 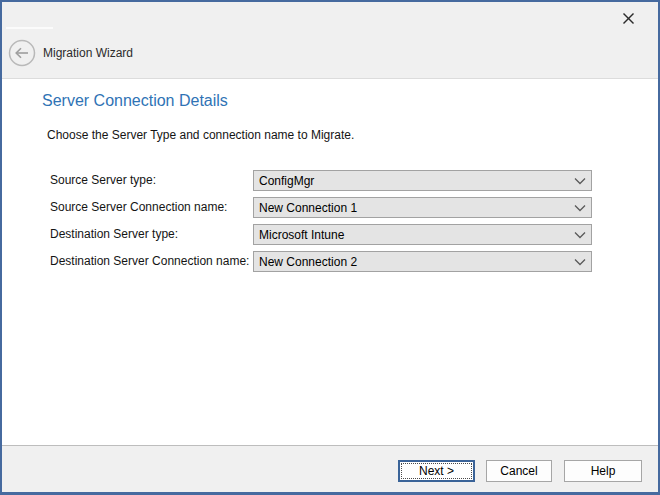 What do you see at coordinates (330, 262) in the screenshot?
I see `form-row-destination-connection-name: Destination Server Connection name: New …` at bounding box center [330, 262].